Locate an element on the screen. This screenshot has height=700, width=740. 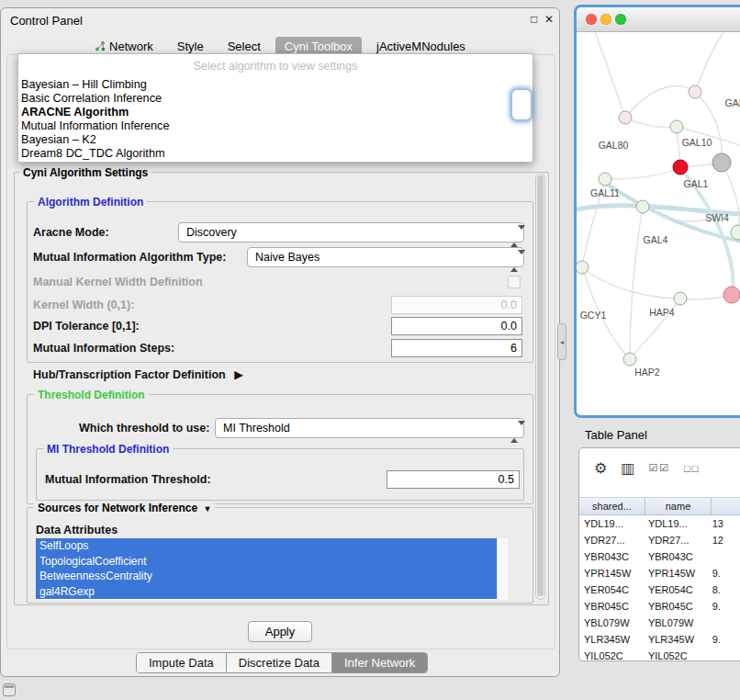
focused-control-fragment is located at coordinates (521, 105).